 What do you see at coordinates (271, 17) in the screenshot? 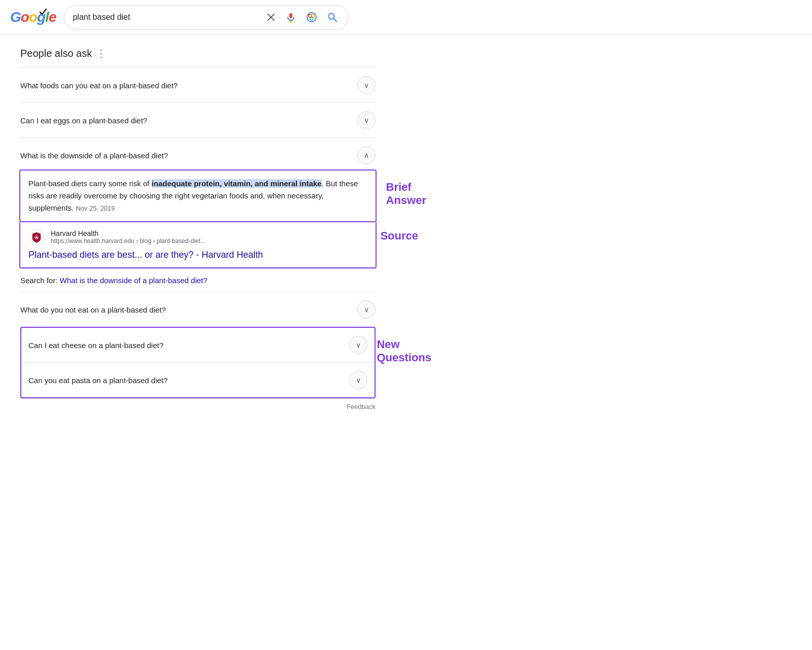
I see `clear-search-button` at bounding box center [271, 17].